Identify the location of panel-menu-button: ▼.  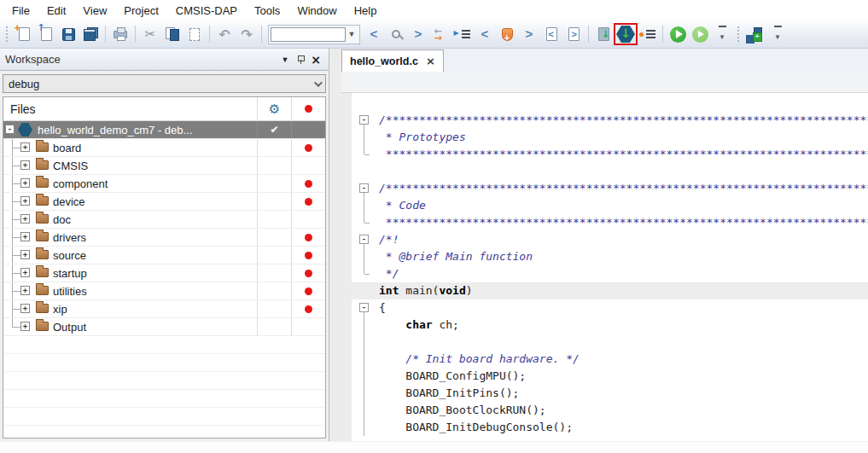
(285, 60).